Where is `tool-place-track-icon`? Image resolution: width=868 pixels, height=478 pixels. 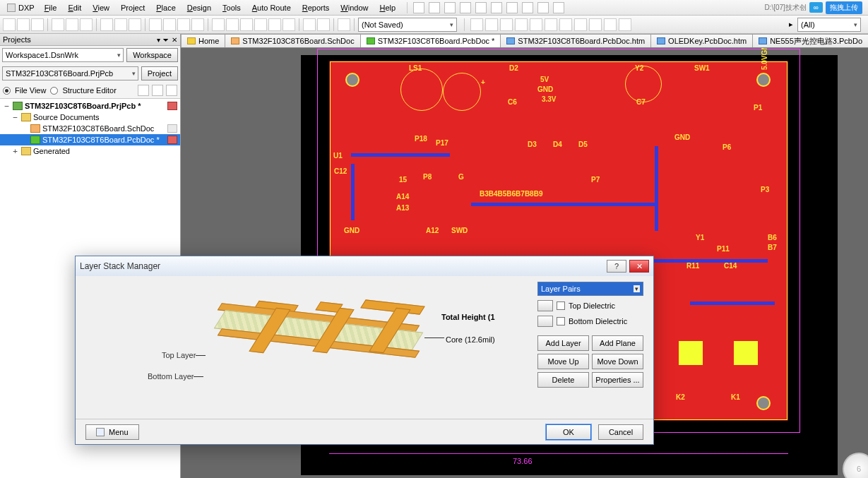
tool-place-track-icon is located at coordinates (477, 25).